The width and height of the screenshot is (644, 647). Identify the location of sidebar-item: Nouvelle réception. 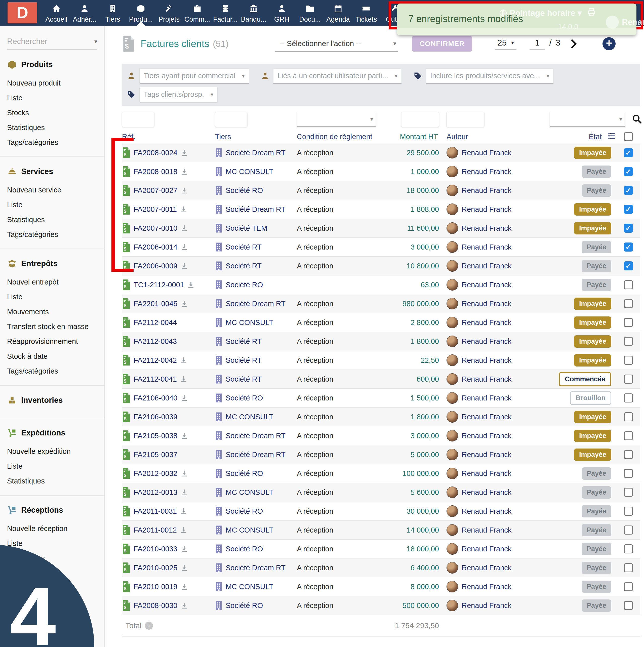
(56, 528).